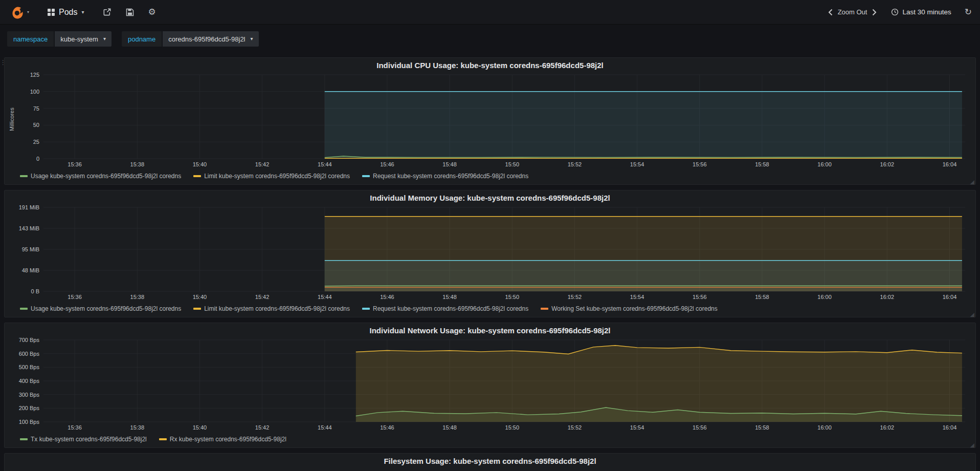 The width and height of the screenshot is (980, 471). Describe the element at coordinates (30, 381) in the screenshot. I see `y-tick-label: 400 Bps` at that location.